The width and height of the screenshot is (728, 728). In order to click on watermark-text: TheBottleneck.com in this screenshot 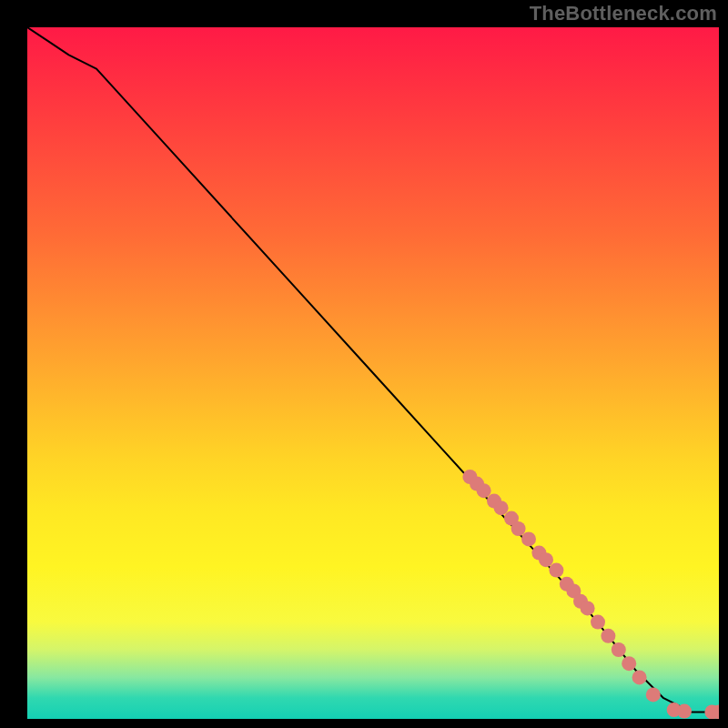, I will do `click(623, 14)`.